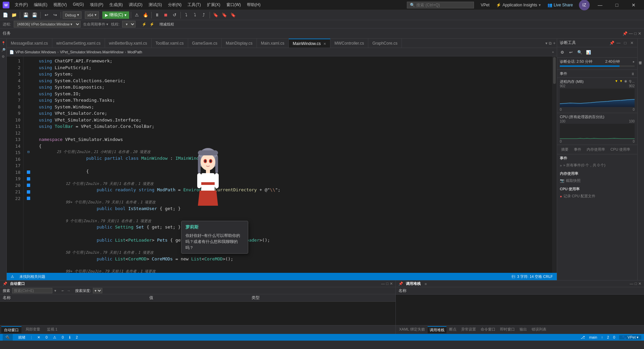 The image size is (644, 349). What do you see at coordinates (204, 15) in the screenshot?
I see `step-out-btn: ⤴` at bounding box center [204, 15].